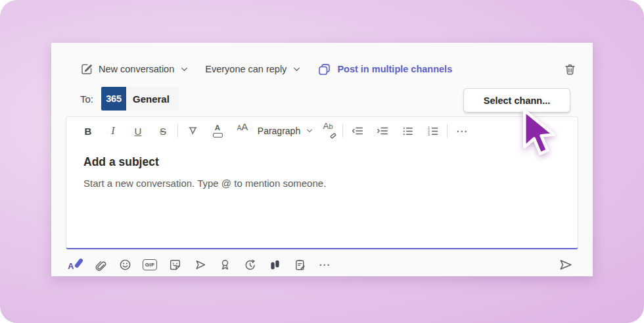  Describe the element at coordinates (125, 264) in the screenshot. I see `emoji-button` at that location.